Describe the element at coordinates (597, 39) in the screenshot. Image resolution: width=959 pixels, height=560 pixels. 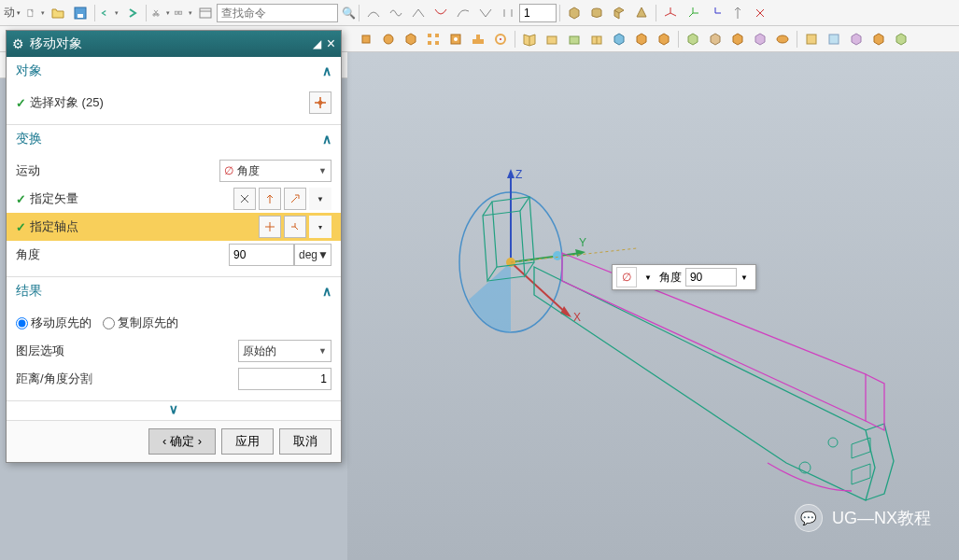
I see `box-3-icon` at that location.